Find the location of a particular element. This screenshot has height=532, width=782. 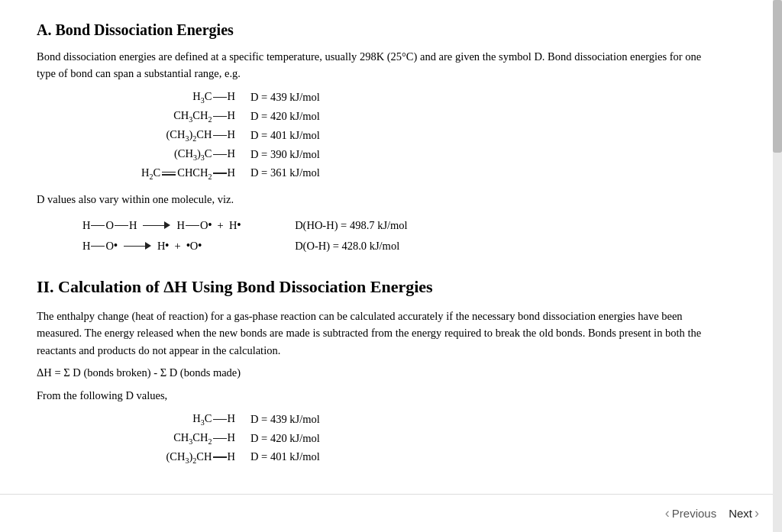

formula-2: CH3CH2H is located at coordinates (174, 116).